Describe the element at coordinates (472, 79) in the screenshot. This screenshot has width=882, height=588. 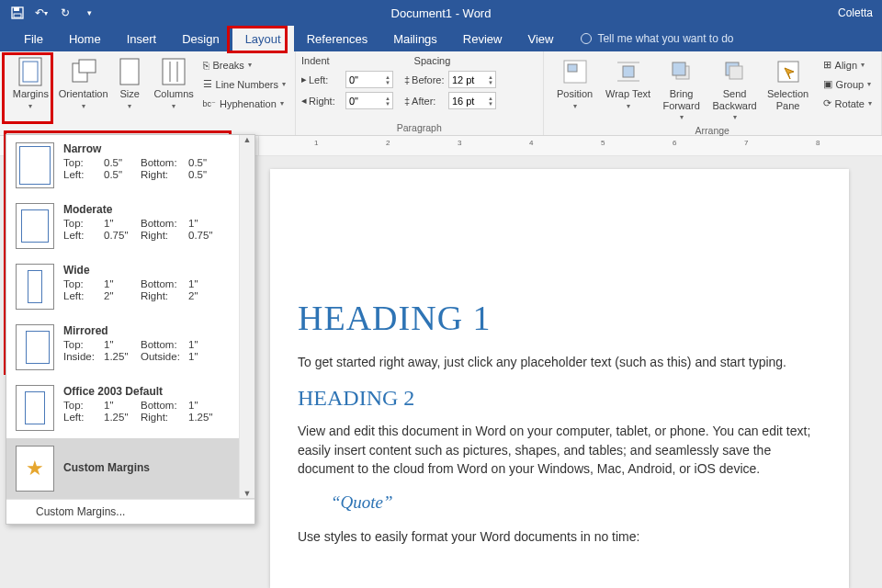
I see `spacing-before-input: ▲▼` at that location.